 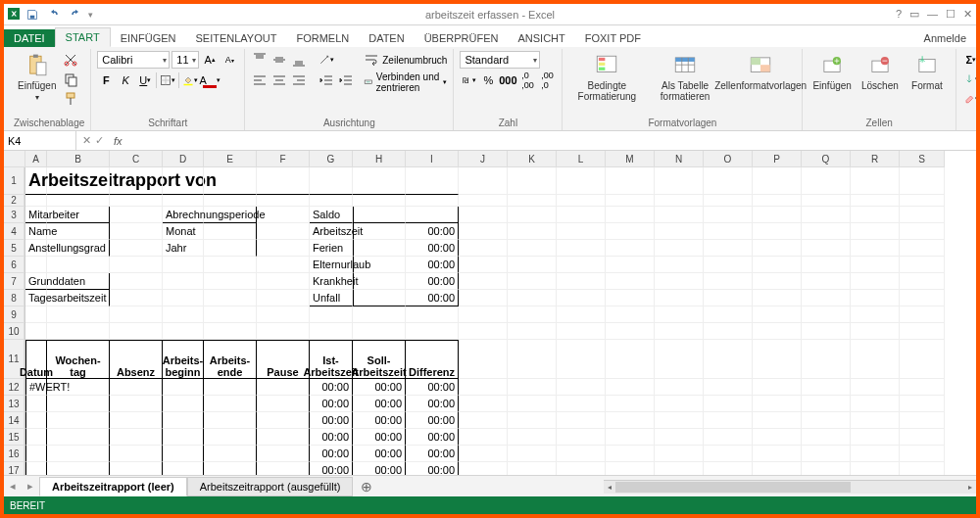 What do you see at coordinates (133, 60) in the screenshot?
I see `font-name-combo: Calibri` at bounding box center [133, 60].